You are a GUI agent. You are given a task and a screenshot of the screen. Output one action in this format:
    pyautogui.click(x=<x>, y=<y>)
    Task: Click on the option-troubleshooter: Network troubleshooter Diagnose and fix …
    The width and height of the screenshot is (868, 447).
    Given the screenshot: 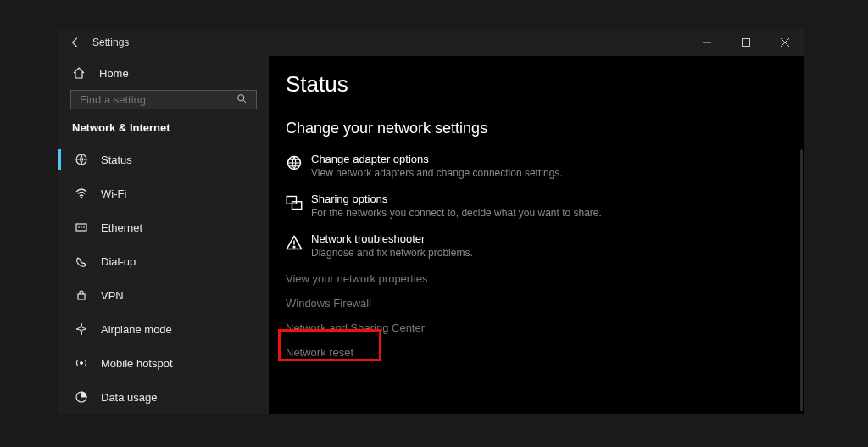 What is the action you would take?
    pyautogui.click(x=545, y=253)
    